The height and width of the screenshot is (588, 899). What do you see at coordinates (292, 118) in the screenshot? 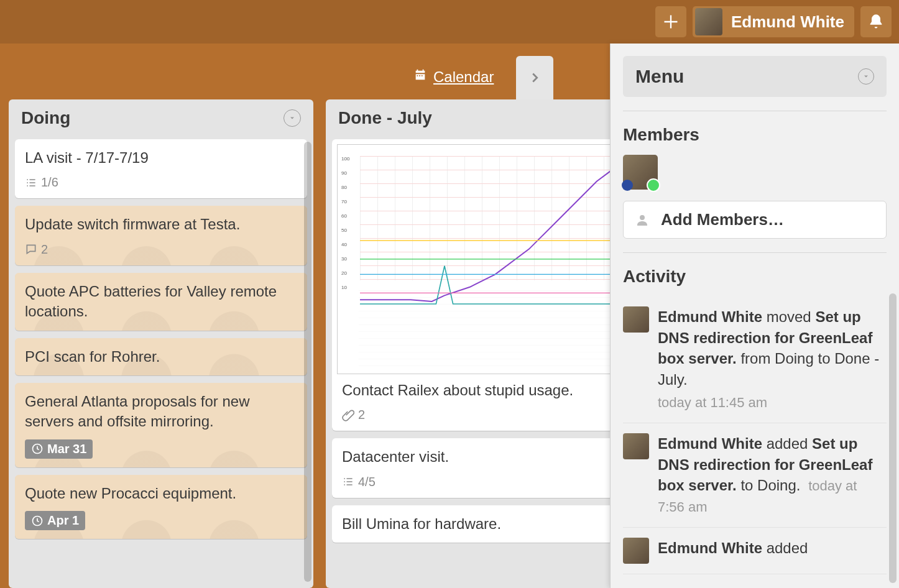
I see `list-menu-button` at bounding box center [292, 118].